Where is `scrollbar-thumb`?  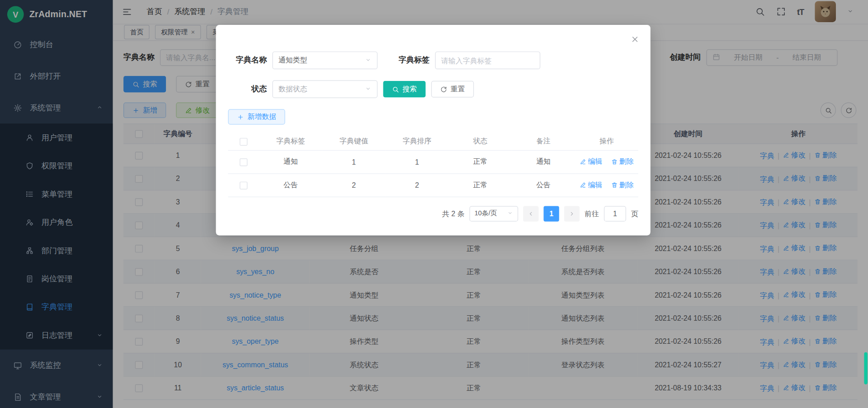
scrollbar-thumb is located at coordinates (865, 368).